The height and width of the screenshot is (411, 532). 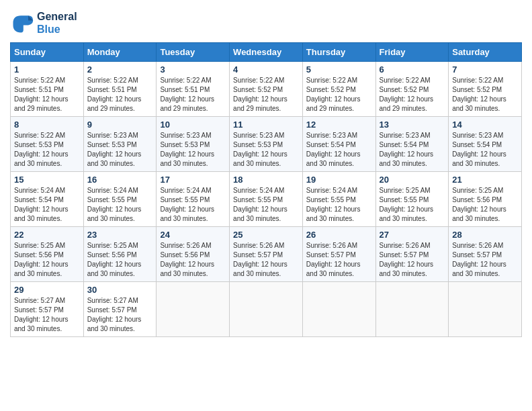 What do you see at coordinates (339, 144) in the screenshot?
I see `day-12: 12Sunrise: 5:23 AMSunset: 5:54 PMDayligh…` at bounding box center [339, 144].